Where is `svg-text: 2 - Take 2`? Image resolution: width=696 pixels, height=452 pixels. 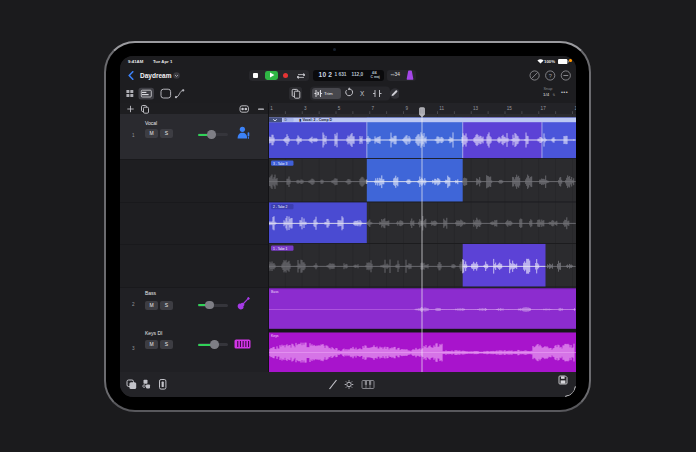
svg-text: 2 - Take 2 is located at coordinates (280, 207).